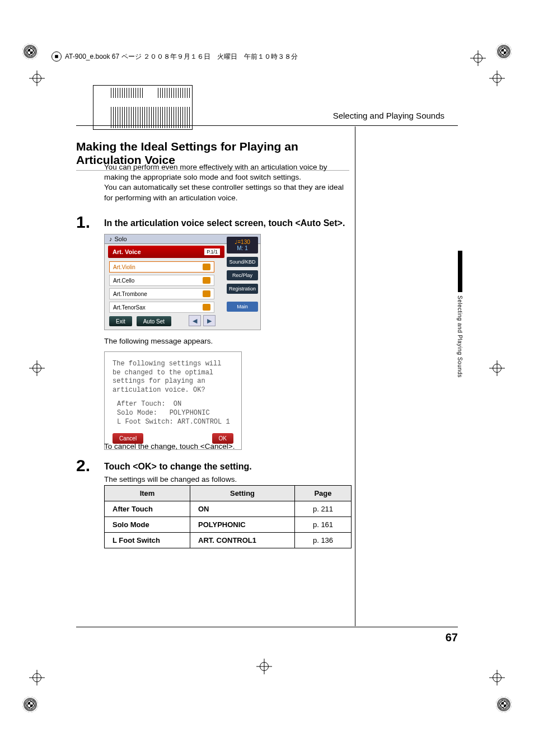 This screenshot has height=756, width=534. I want to click on step-1-heading: In the articulation voice select screen,…, so click(224, 223).